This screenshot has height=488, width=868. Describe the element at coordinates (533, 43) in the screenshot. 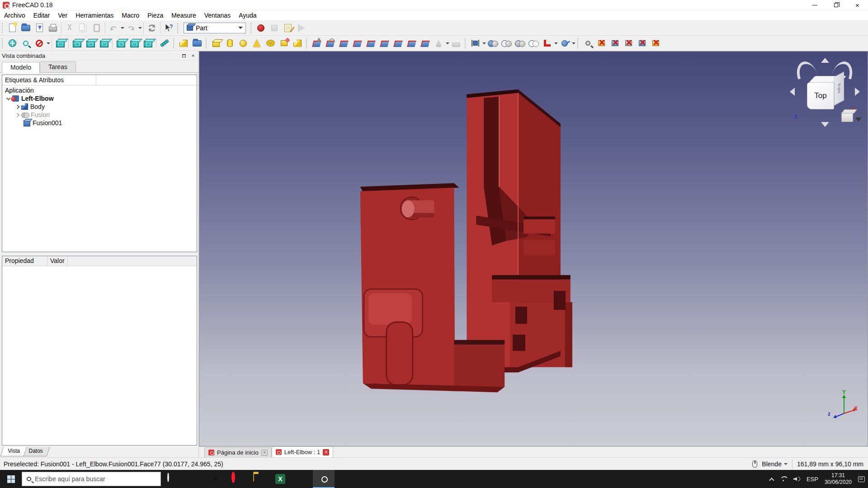

I see `intersection-icon` at that location.